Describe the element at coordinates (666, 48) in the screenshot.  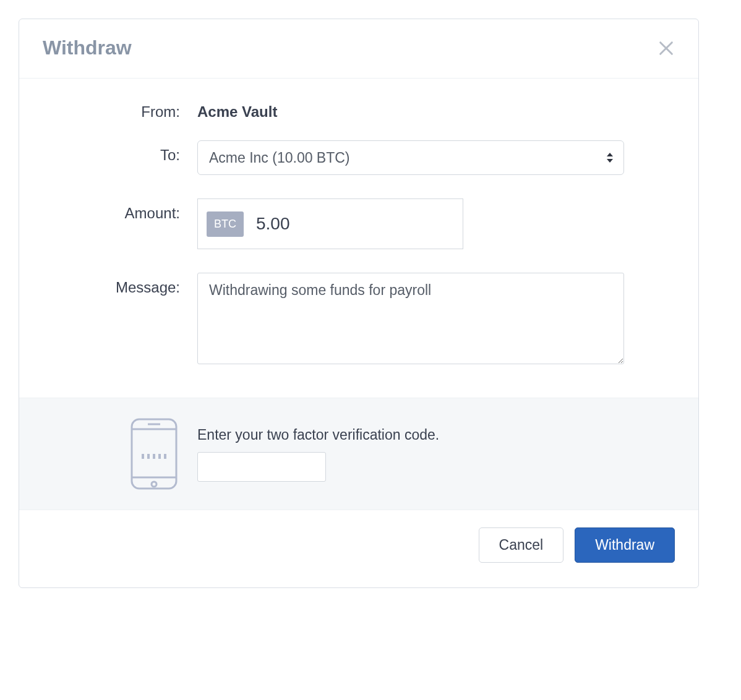
I see `close-icon` at that location.